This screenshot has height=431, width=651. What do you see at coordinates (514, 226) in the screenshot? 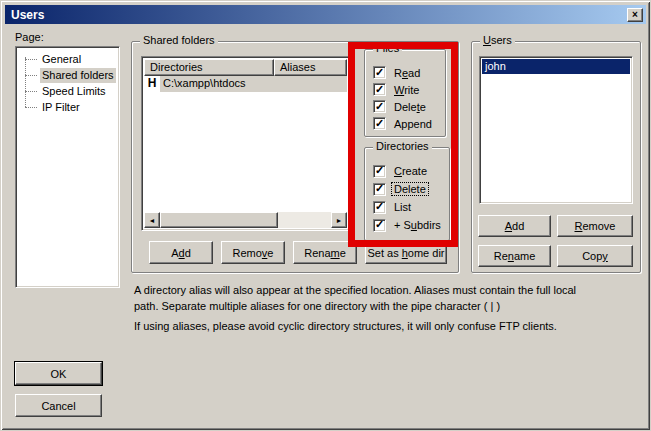
I see `users-add-button: Add` at bounding box center [514, 226].